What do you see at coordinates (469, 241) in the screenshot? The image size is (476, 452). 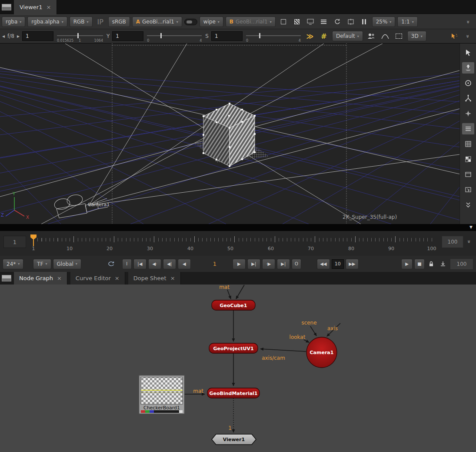 I see `timeline-overflow-icon: »` at bounding box center [469, 241].